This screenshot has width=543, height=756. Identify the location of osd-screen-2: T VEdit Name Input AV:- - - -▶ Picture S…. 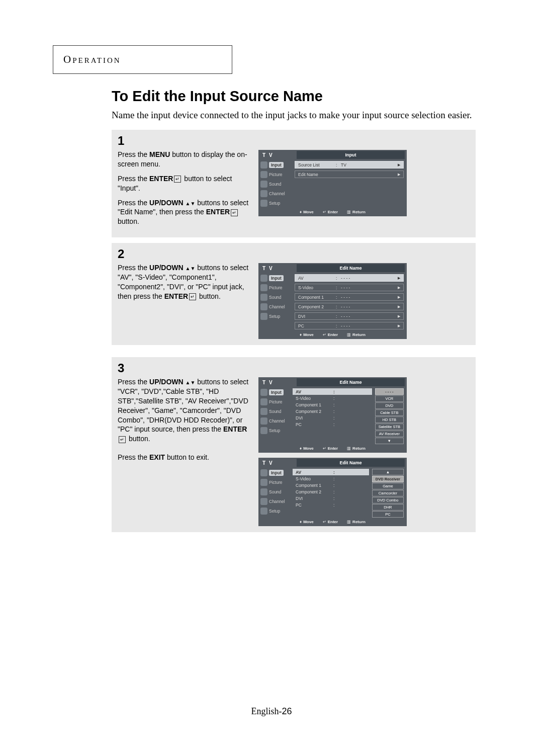
(333, 301).